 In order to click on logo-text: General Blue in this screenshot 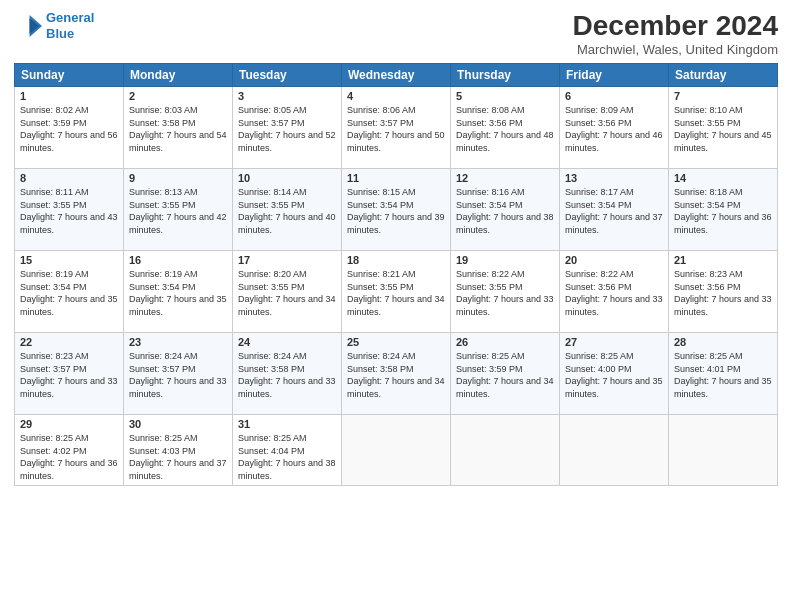, I will do `click(70, 26)`.